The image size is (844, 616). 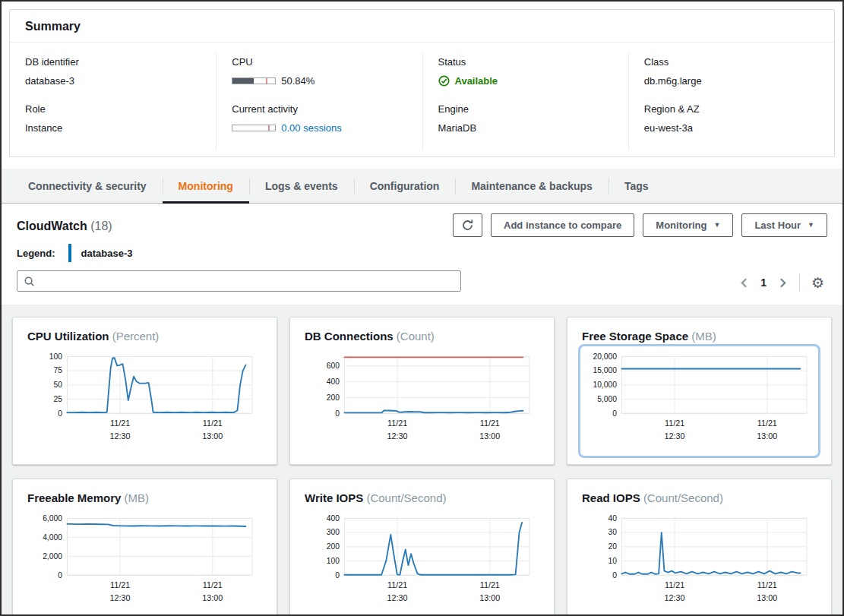 What do you see at coordinates (422, 281) in the screenshot?
I see `search-row: 1 ⚙` at bounding box center [422, 281].